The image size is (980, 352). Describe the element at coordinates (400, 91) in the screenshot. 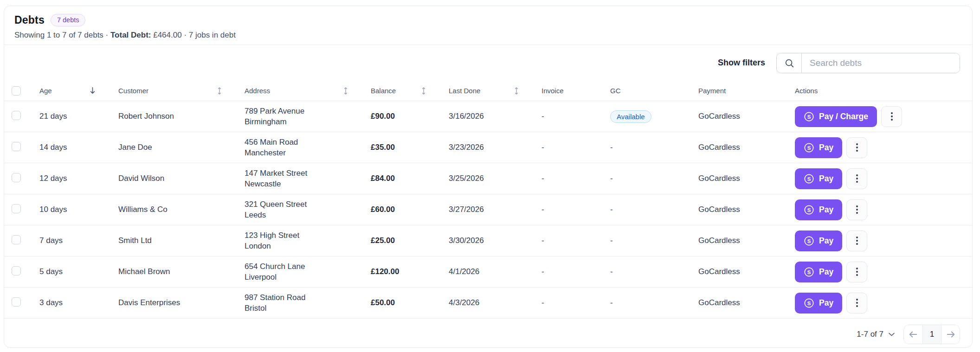

I see `column-header-balance: Balance` at that location.